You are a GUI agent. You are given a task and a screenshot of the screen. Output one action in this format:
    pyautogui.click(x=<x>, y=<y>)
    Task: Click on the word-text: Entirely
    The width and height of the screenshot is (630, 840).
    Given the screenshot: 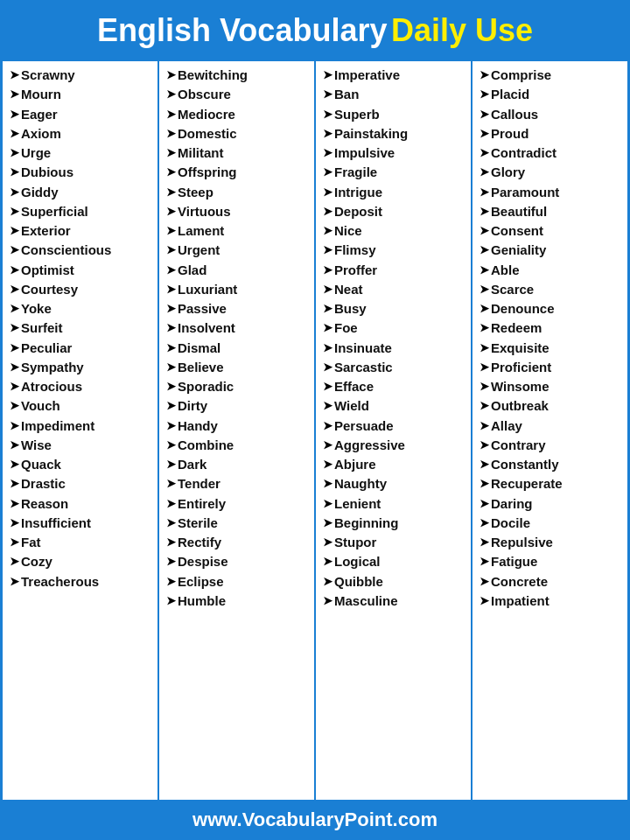 What is the action you would take?
    pyautogui.click(x=201, y=504)
    